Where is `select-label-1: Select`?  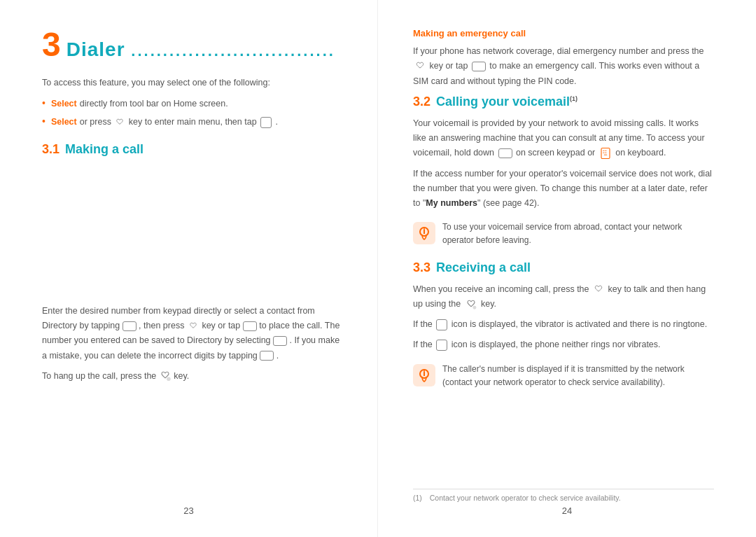
select-label-1: Select is located at coordinates (64, 104).